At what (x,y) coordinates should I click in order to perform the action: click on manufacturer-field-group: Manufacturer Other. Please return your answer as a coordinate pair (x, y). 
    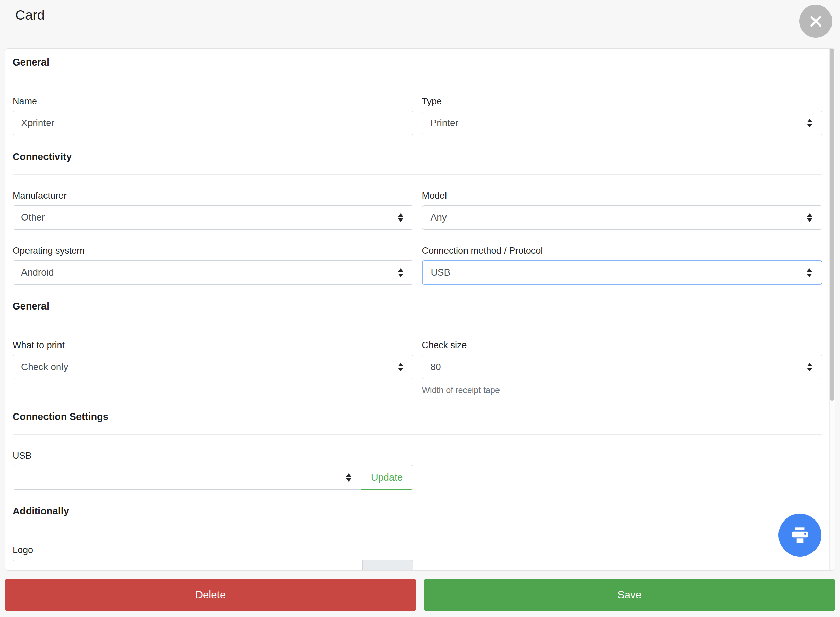
    Looking at the image, I should click on (213, 210).